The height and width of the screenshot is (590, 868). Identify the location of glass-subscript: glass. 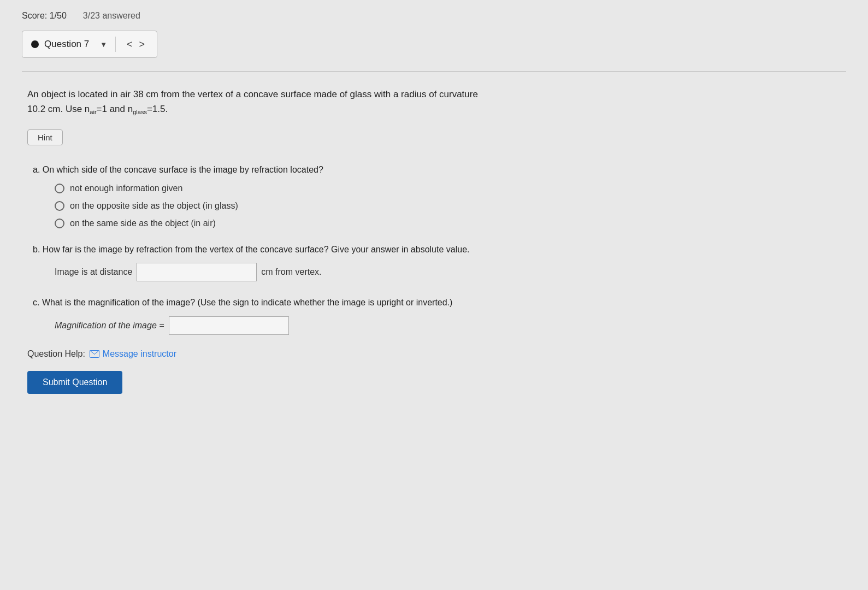
(140, 113).